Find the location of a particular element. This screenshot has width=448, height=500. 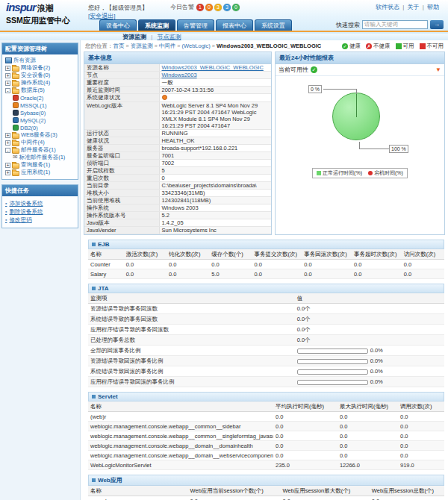

user-greeting: 您好，【超级管理员】 is located at coordinates (118, 7).